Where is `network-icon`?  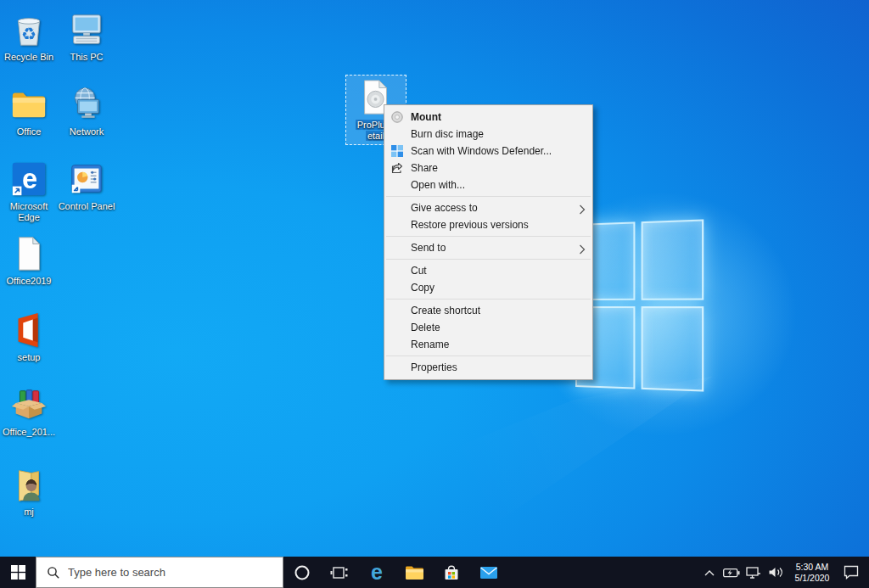 network-icon is located at coordinates (754, 573).